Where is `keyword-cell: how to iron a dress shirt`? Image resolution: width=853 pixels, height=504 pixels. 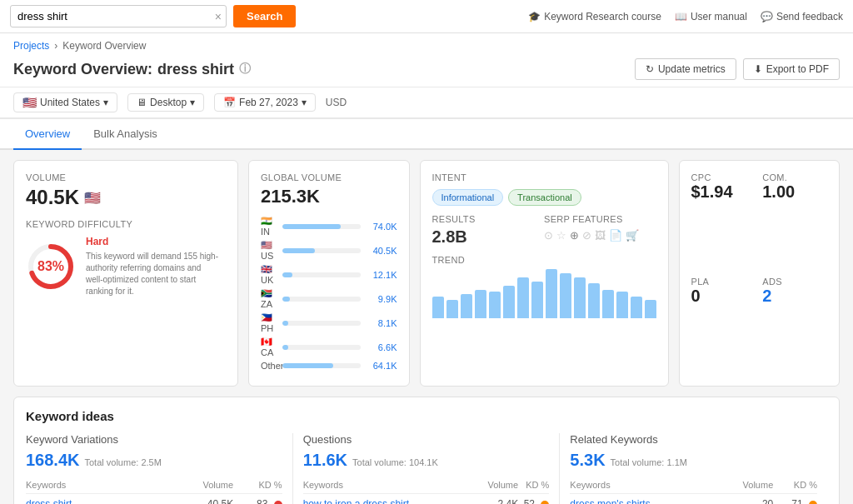 keyword-cell: how to iron a dress shirt is located at coordinates (392, 500).